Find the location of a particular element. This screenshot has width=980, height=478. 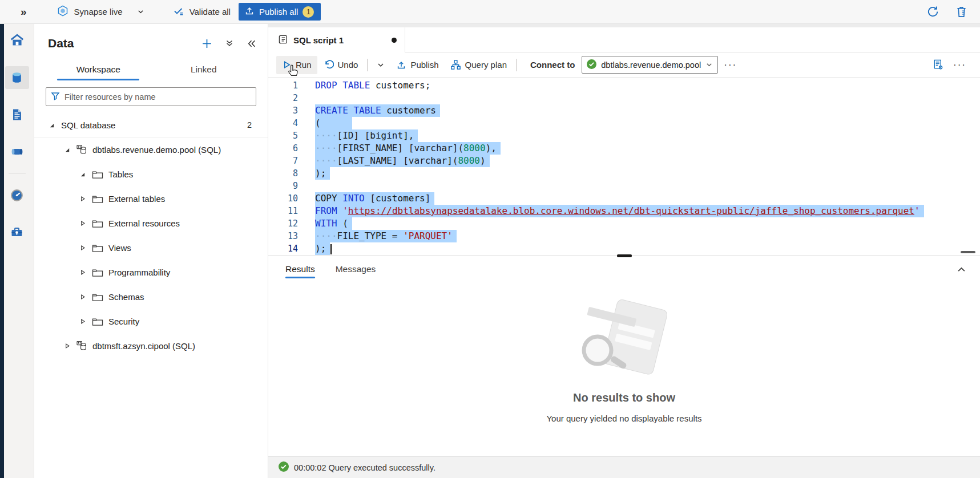

toolbar-more-button: ··· is located at coordinates (731, 65).